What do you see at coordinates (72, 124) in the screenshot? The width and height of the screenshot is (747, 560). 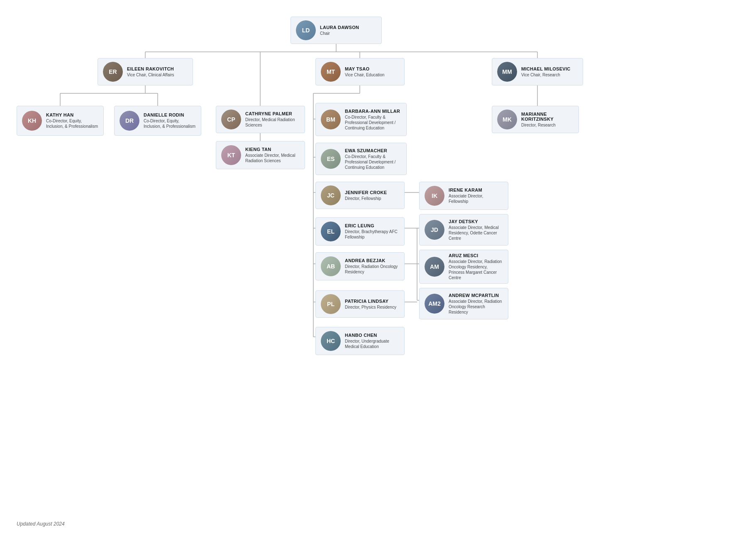 I see `node-title-kathy: Co-Director, Equity, Inclusion, & Profes…` at bounding box center [72, 124].